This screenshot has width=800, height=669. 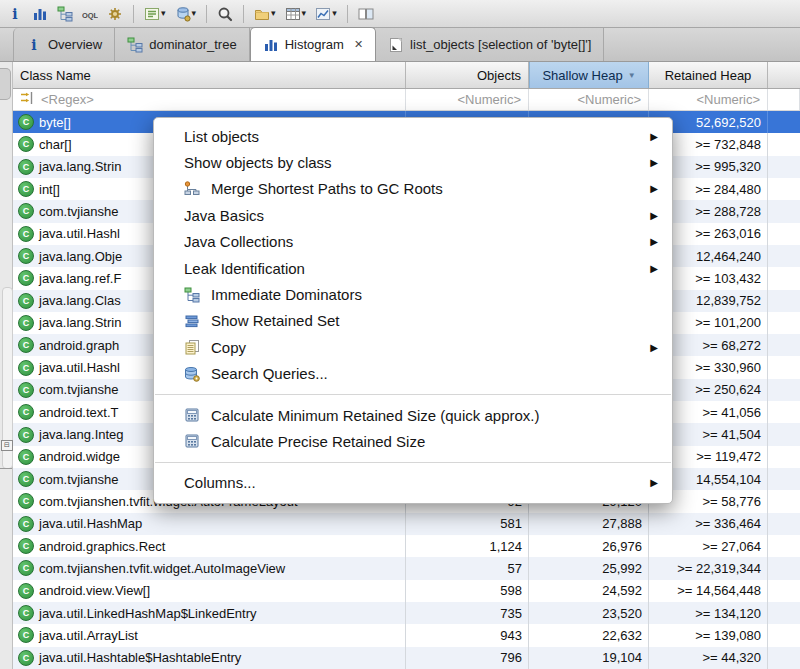 I want to click on chart-button: ▾, so click(x=326, y=14).